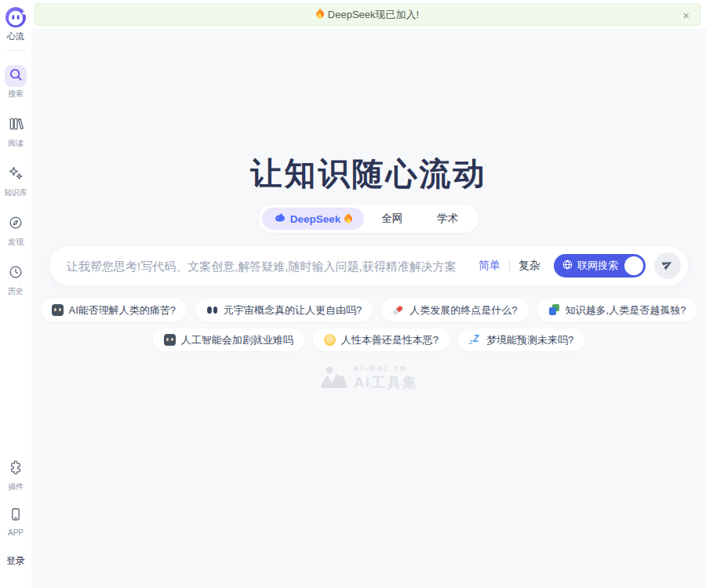 This screenshot has height=588, width=706. What do you see at coordinates (16, 224) in the screenshot?
I see `compass-icon` at bounding box center [16, 224].